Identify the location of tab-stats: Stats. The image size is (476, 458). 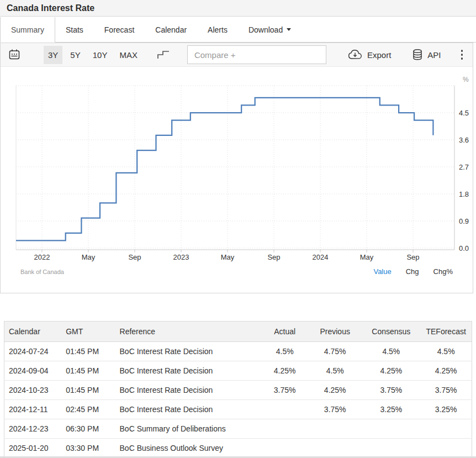
(75, 30).